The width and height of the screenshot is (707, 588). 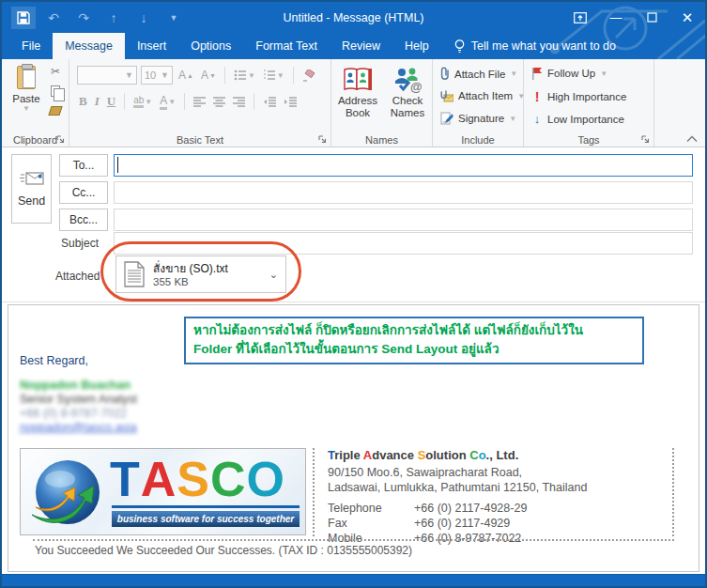 What do you see at coordinates (197, 479) in the screenshot?
I see `tasco-wordmark: TASCO` at bounding box center [197, 479].